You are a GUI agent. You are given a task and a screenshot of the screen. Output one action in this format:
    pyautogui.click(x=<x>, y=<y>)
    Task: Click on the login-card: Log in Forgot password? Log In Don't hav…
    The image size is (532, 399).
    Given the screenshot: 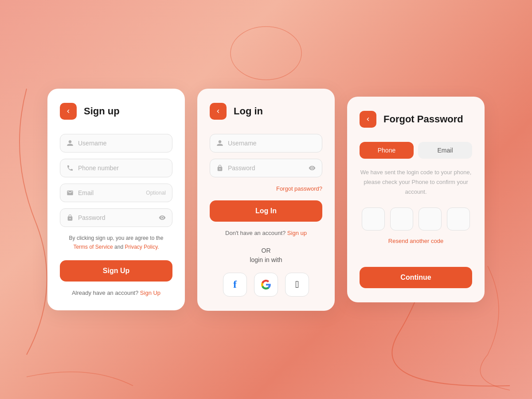 What is the action you would take?
    pyautogui.click(x=266, y=200)
    